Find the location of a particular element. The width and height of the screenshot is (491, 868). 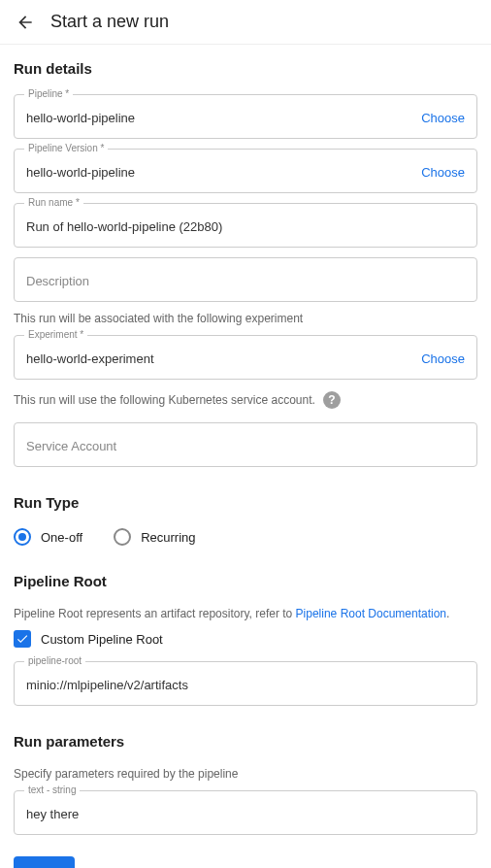

radio-one-off: One-off is located at coordinates (49, 537).